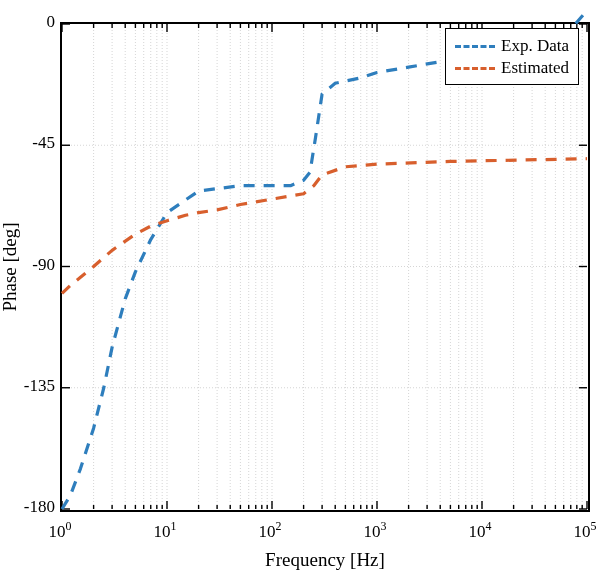 The image size is (613, 582). What do you see at coordinates (30, 22) in the screenshot?
I see `y-tick-label: 0` at bounding box center [30, 22].